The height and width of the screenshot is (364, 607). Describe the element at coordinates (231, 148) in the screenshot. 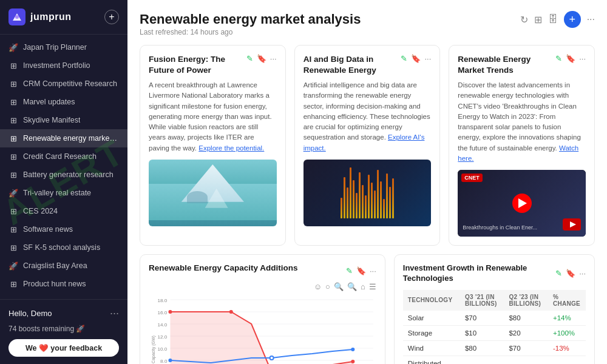

I see `fusion-link: Explore the potential.` at that location.